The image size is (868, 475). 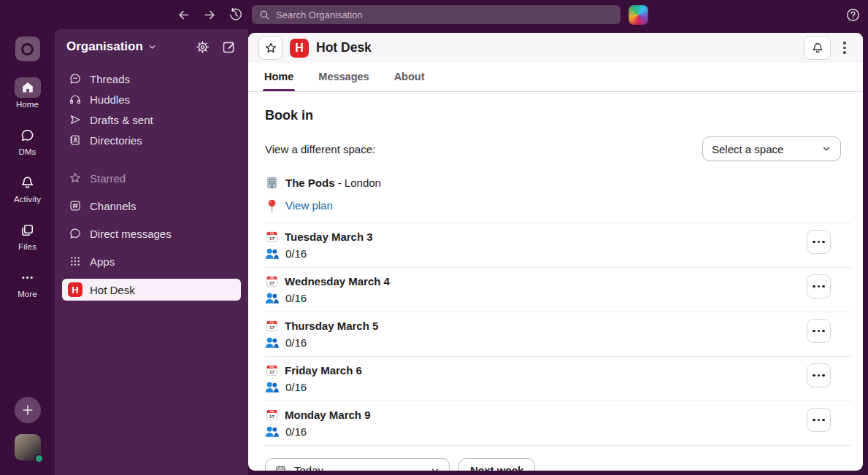 What do you see at coordinates (28, 436) in the screenshot?
I see `rail-bottom` at bounding box center [28, 436].